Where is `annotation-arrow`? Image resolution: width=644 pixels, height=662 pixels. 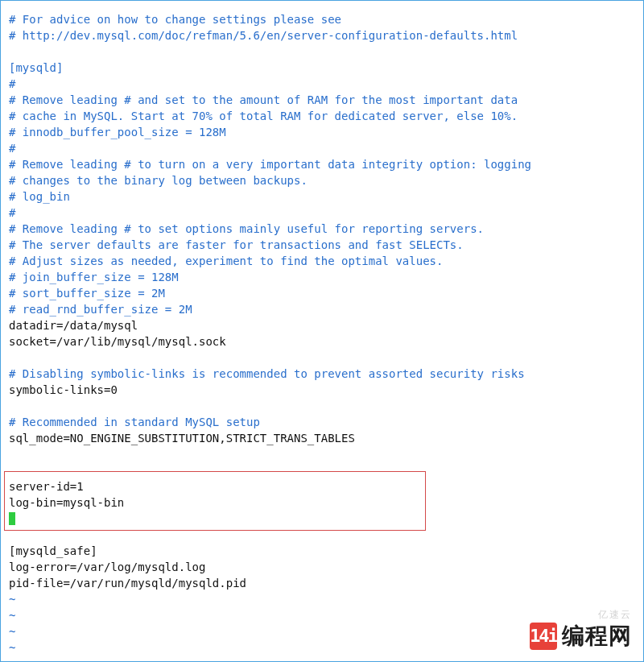 annotation-arrow is located at coordinates (327, 659).